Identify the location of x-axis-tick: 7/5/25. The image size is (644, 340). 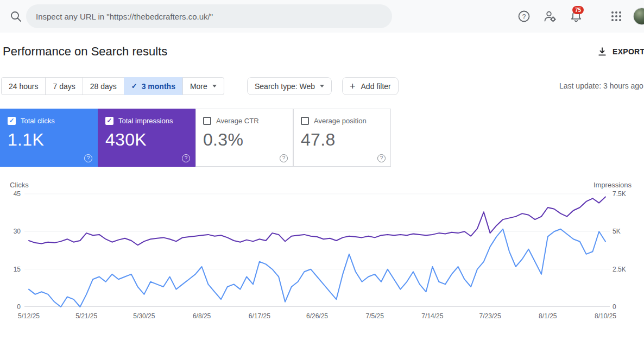
(375, 316).